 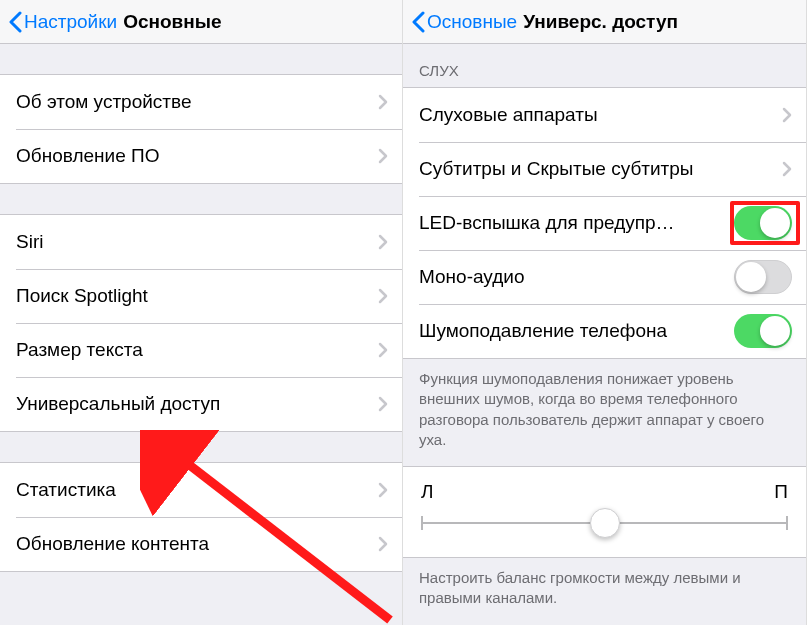 What do you see at coordinates (596, 115) in the screenshot?
I see `cell-label: Слуховые аппараты` at bounding box center [596, 115].